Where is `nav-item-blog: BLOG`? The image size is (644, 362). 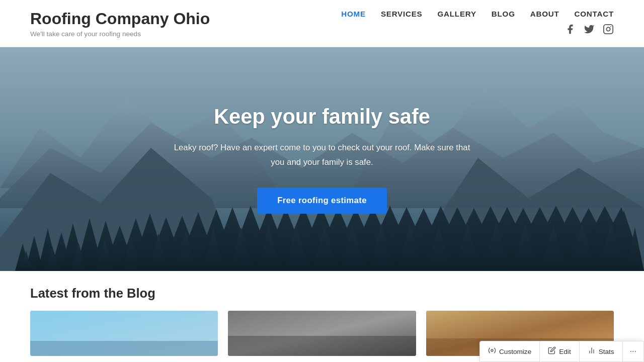 nav-item-blog: BLOG is located at coordinates (503, 14).